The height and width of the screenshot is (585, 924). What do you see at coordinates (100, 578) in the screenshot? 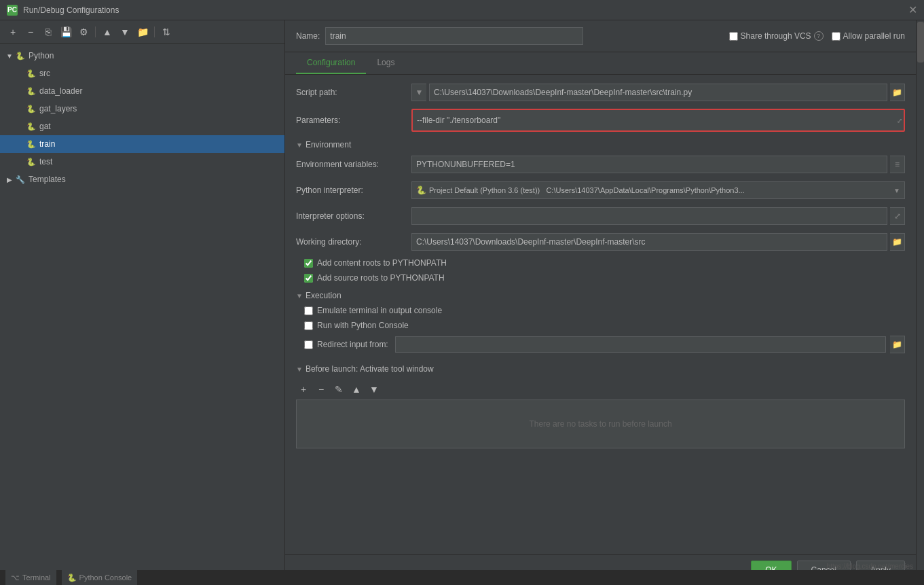
I see `python-console-tab: 🐍 Python Console` at bounding box center [100, 578].